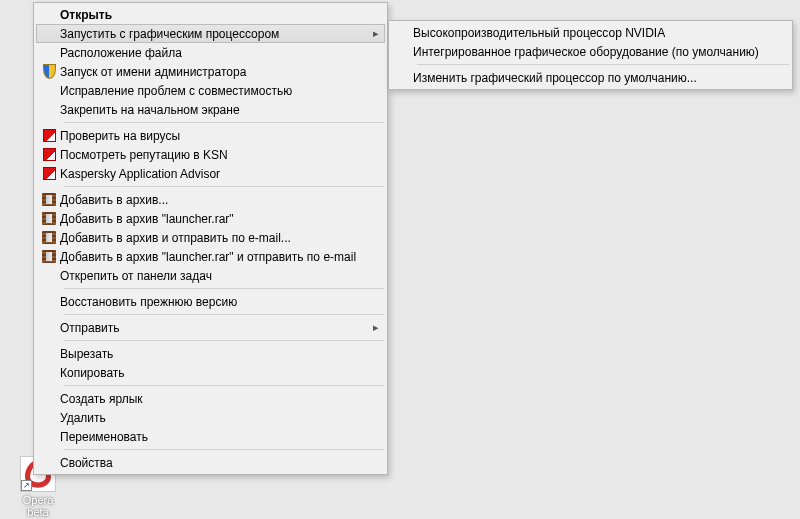 Image resolution: width=800 pixels, height=519 pixels. I want to click on menu-item-label: Создать ярлык, so click(214, 399).